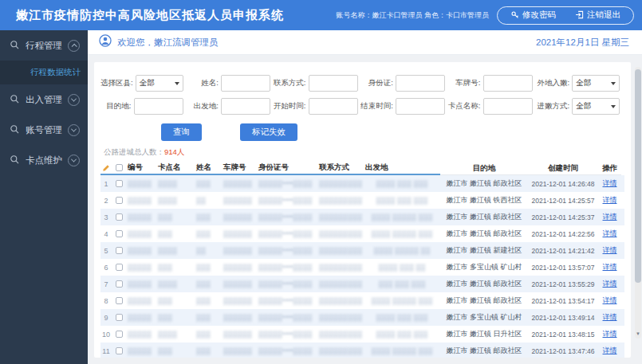  What do you see at coordinates (105, 42) in the screenshot?
I see `user-avatar-icon` at bounding box center [105, 42].